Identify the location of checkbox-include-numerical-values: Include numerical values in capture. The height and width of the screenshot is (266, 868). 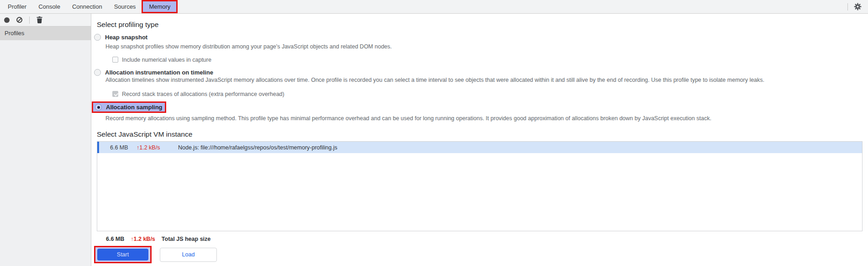
(490, 59).